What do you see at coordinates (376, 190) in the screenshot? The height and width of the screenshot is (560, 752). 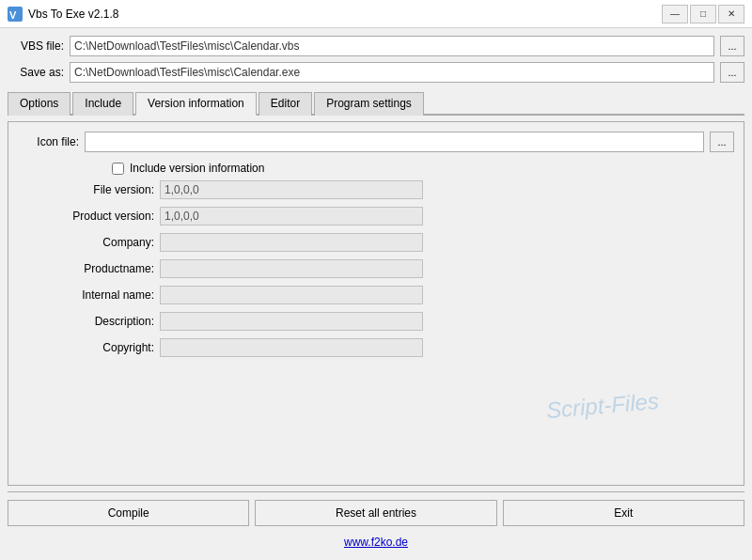 I see `file-version-row: File version:` at bounding box center [376, 190].